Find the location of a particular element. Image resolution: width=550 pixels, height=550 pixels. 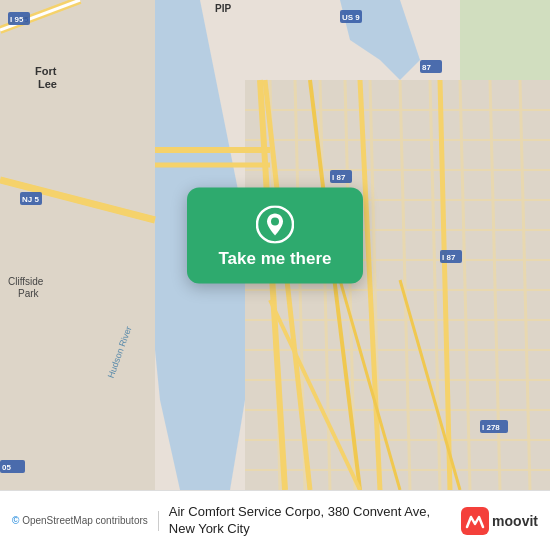

svg-text: I 95 is located at coordinates (17, 20).